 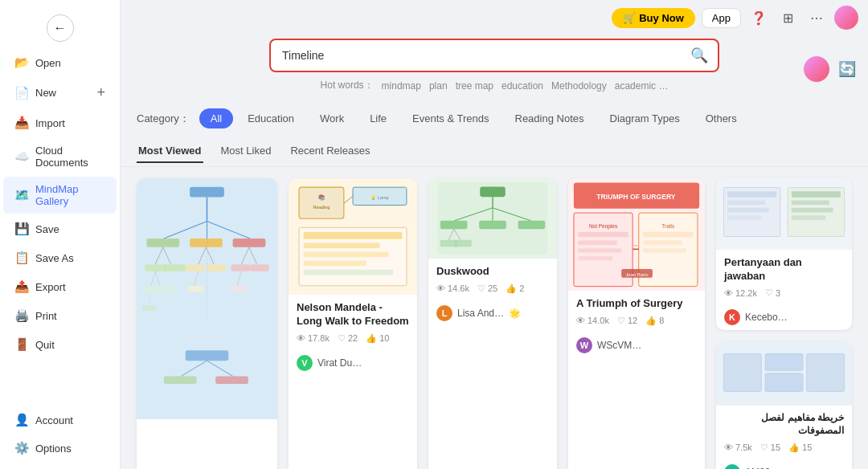 I want to click on hot-word-4: Methodology, so click(x=579, y=86).